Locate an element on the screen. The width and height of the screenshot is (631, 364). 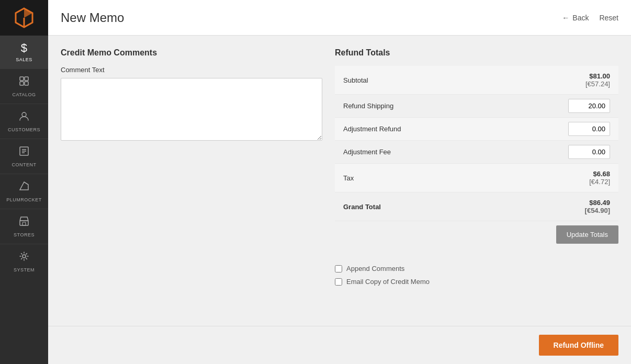
system-icon is located at coordinates (24, 257).